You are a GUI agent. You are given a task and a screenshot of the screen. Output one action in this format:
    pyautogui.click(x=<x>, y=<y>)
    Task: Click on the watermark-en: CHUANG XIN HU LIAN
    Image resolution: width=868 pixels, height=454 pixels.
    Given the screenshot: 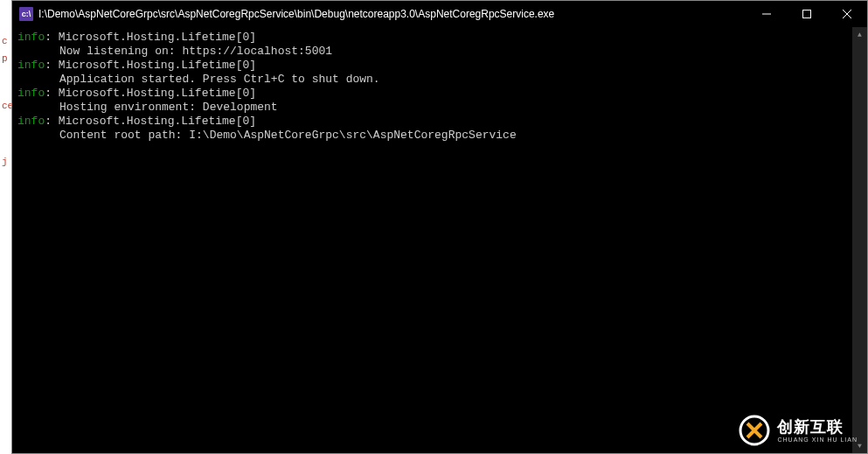 What is the action you would take?
    pyautogui.click(x=817, y=439)
    